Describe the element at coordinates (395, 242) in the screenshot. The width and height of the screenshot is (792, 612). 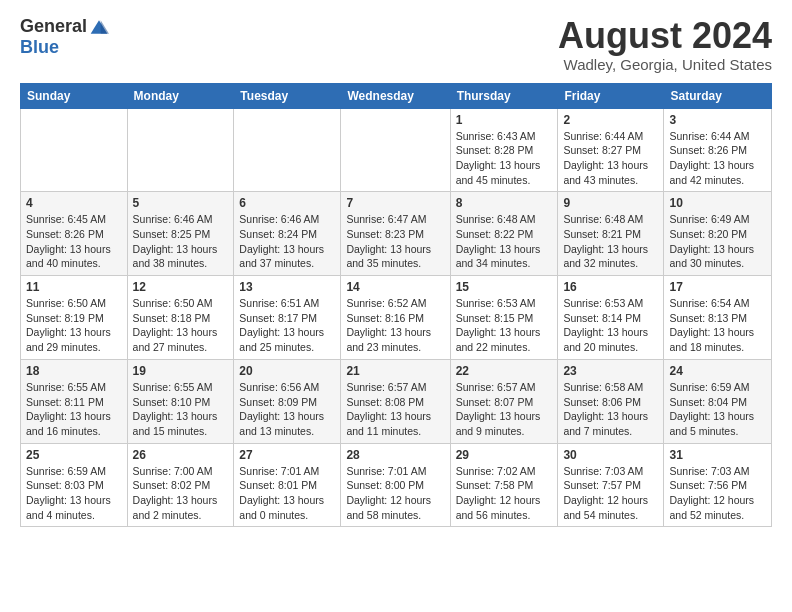
I see `cell-info: Sunrise: 6:47 AMSunset: 8:23 PMDaylight:…` at that location.